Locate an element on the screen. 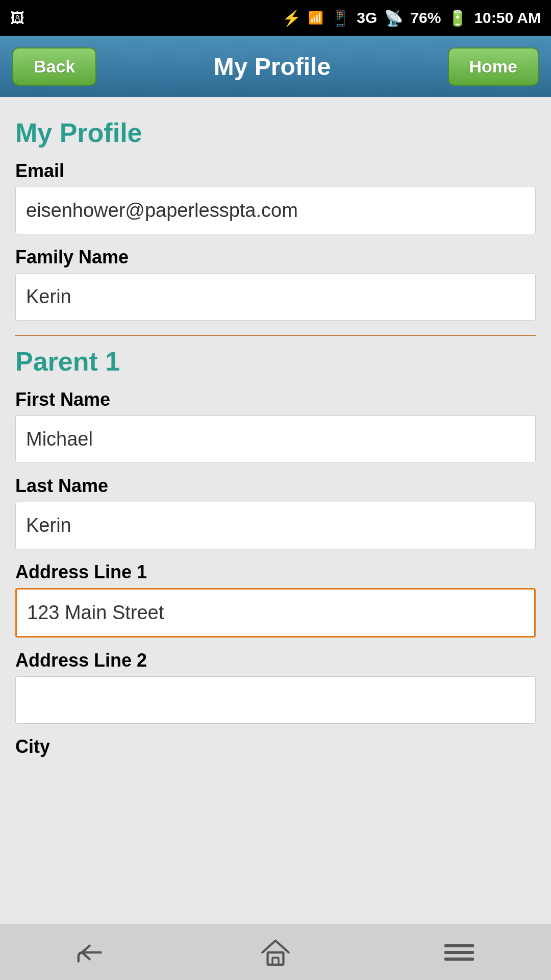 Image resolution: width=551 pixels, height=980 pixels. first-name-label: First Name is located at coordinates (276, 400).